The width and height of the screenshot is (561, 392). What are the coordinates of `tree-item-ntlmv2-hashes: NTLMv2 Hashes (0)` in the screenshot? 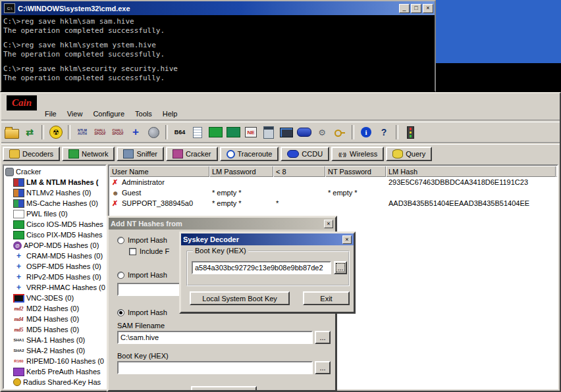 It's located at (55, 193).